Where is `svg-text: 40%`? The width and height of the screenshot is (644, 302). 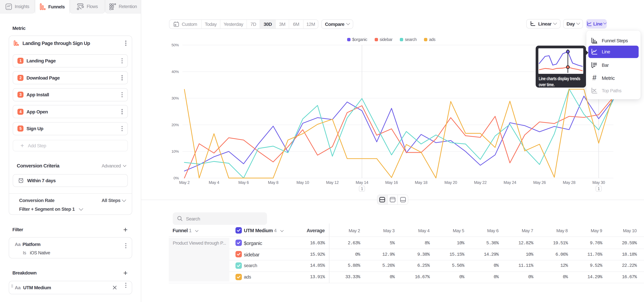
svg-text: 40% is located at coordinates (175, 72).